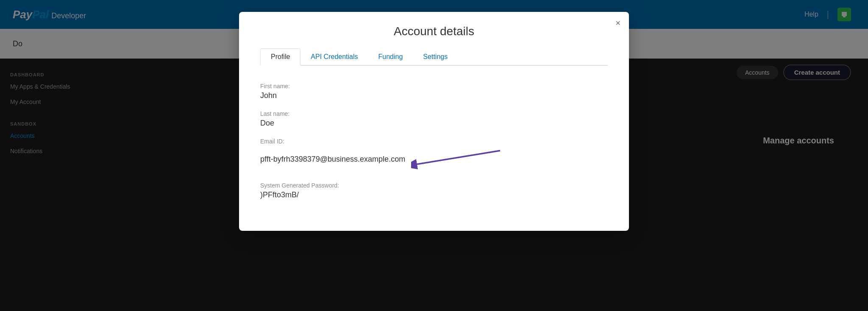 The width and height of the screenshot is (868, 311). I want to click on last-name-value: Doe, so click(434, 123).